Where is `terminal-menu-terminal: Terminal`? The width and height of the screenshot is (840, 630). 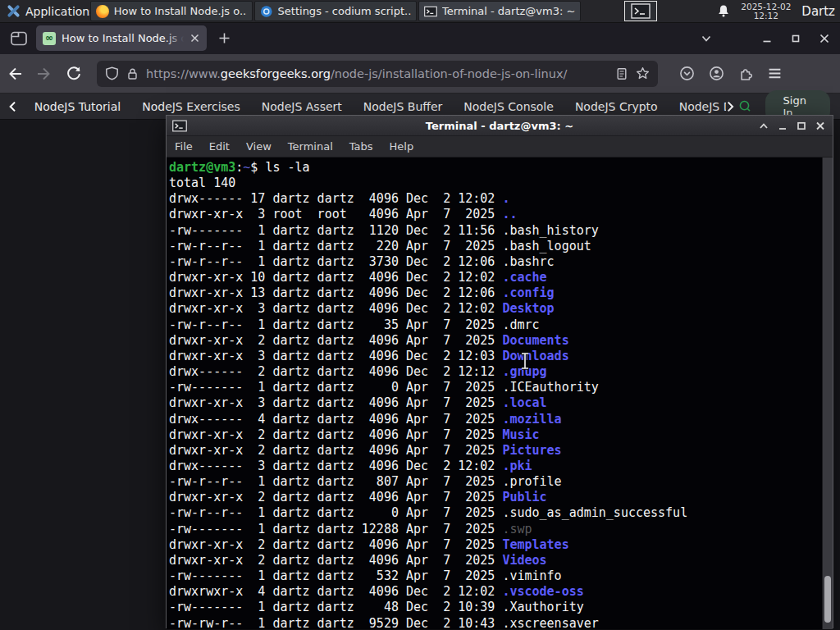
terminal-menu-terminal: Terminal is located at coordinates (310, 146).